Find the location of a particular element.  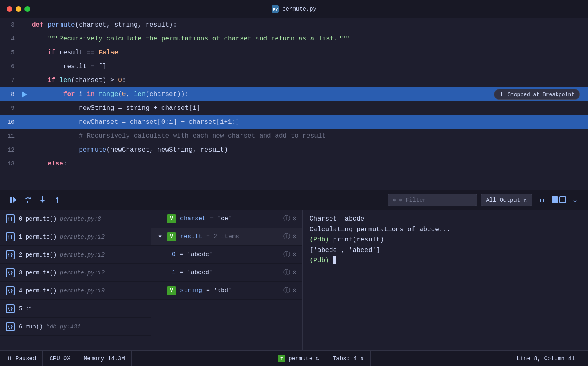

token-plain: i is located at coordinates (82, 94).